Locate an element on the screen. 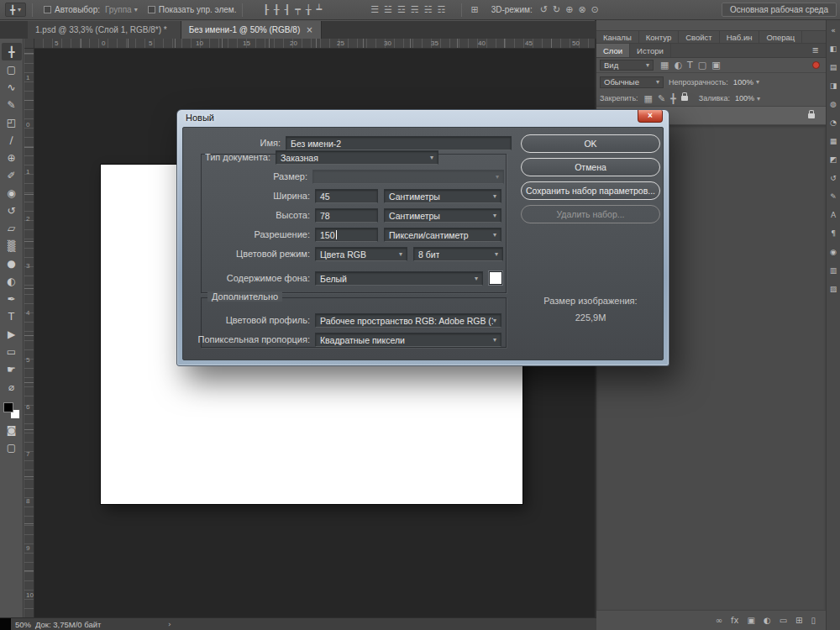 The width and height of the screenshot is (840, 630). brush-tool: ✐ is located at coordinates (12, 175).